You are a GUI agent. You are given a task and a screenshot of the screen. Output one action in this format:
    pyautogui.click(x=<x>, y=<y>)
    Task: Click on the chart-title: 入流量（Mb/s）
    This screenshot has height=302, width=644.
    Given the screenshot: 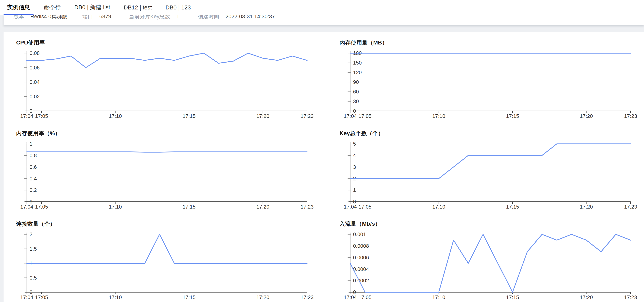 What is the action you would take?
    pyautogui.click(x=489, y=224)
    